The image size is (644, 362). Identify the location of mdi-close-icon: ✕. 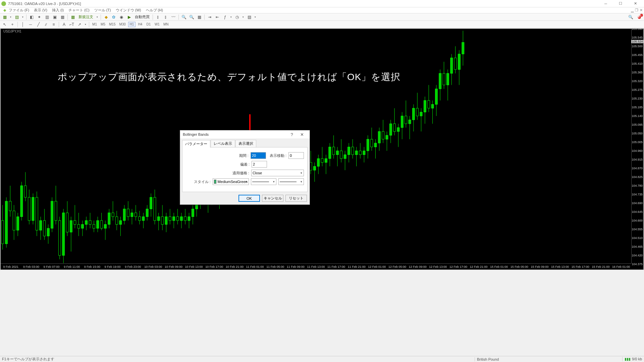
(641, 10).